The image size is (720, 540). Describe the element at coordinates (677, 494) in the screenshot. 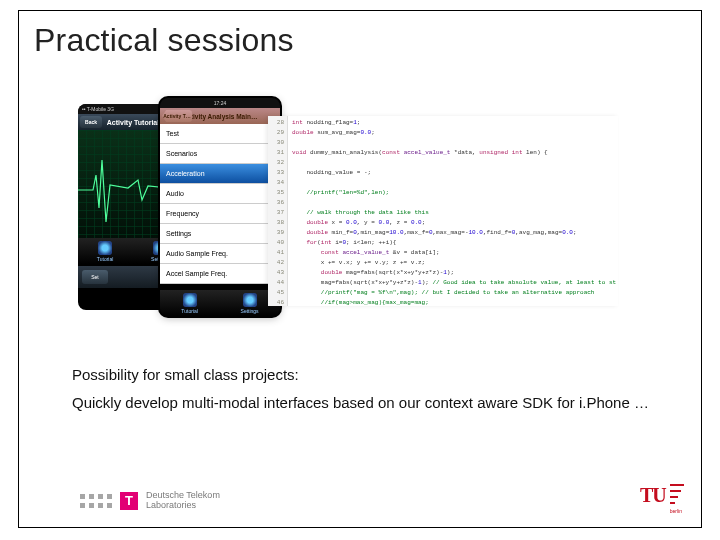

I see `tu-bars-icon` at that location.